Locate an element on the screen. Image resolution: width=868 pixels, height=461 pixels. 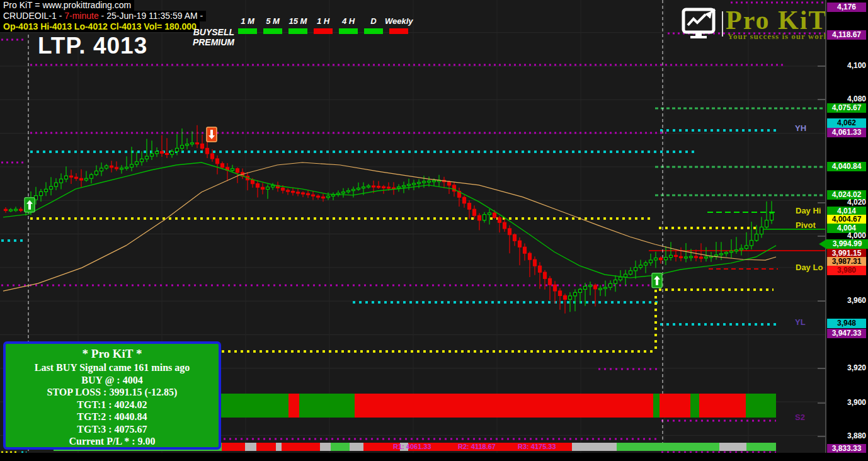
timeframe-signal-d is located at coordinates (374, 31).